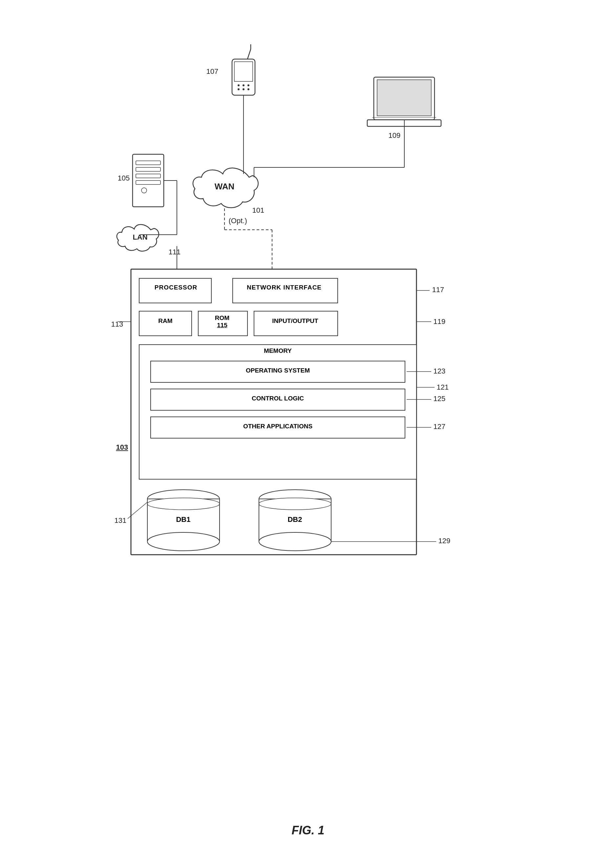 The height and width of the screenshot is (857, 616). I want to click on db2-label: DB2, so click(295, 520).